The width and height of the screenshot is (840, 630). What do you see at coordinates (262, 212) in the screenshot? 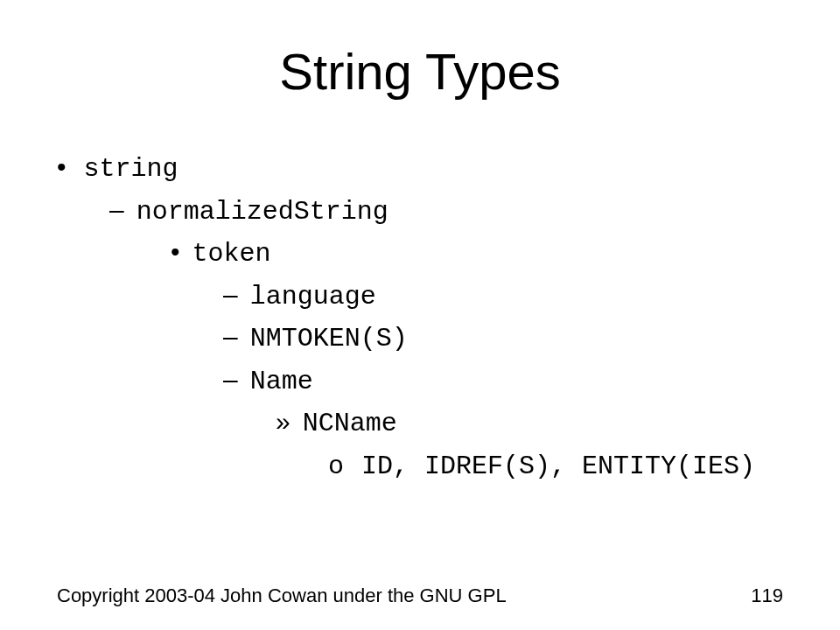
I see `list-text: normalizedString` at bounding box center [262, 212].